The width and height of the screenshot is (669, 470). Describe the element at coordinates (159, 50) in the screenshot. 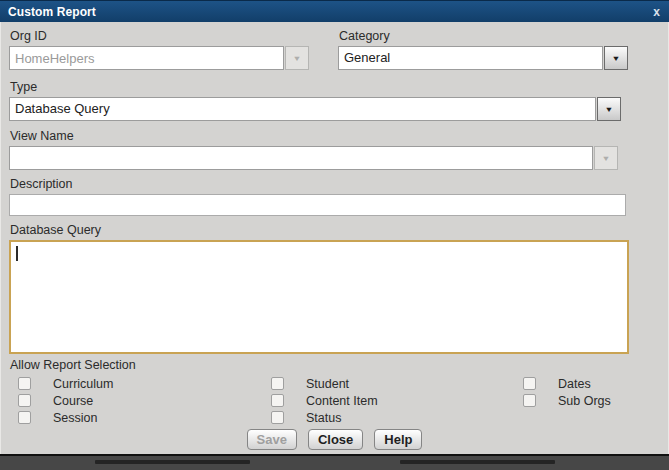

I see `org-id-field-group: Org ID ▼` at that location.